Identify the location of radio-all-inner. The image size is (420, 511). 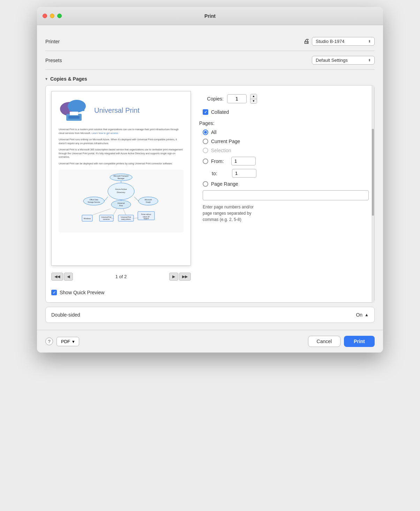
(205, 132).